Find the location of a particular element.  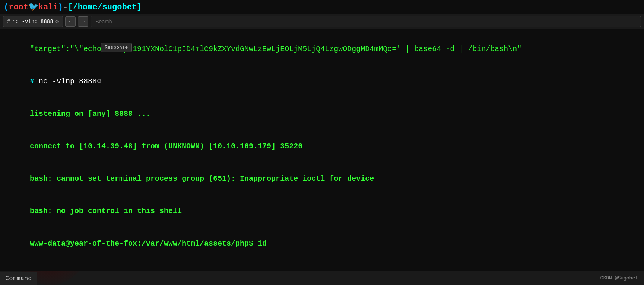

title-bar: (root🐦kali)-[/home/sugobet] is located at coordinates (322, 7).